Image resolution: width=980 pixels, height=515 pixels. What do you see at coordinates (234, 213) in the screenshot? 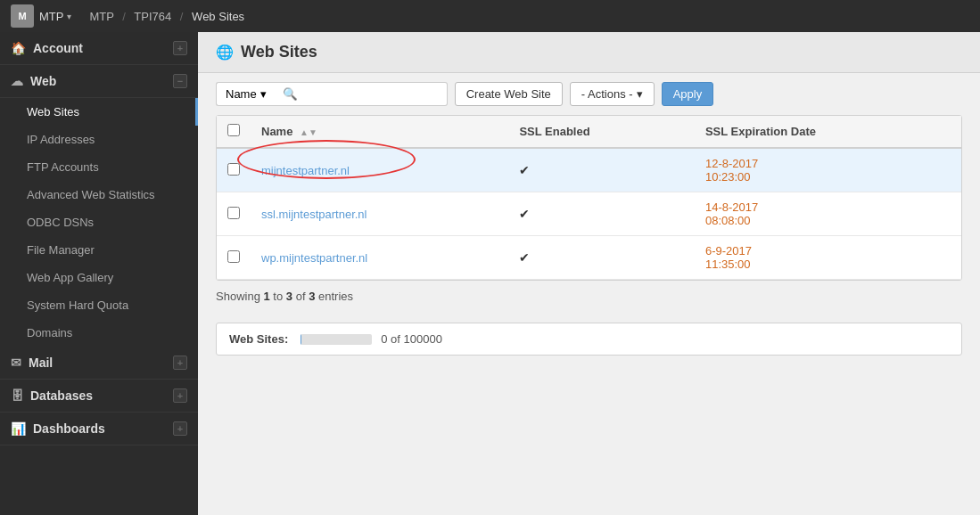
I see `row-1-checkbox` at bounding box center [234, 213].